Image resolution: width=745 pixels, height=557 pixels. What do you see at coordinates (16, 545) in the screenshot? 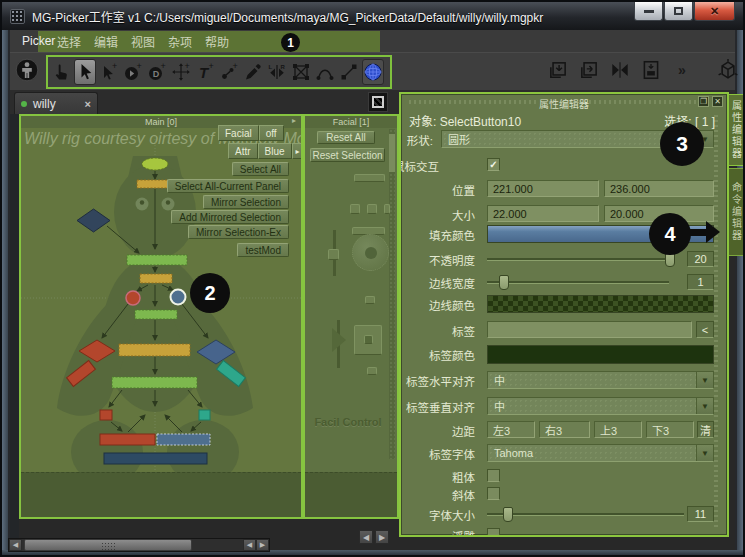
I see `scroll-left-button: ◀` at bounding box center [16, 545].